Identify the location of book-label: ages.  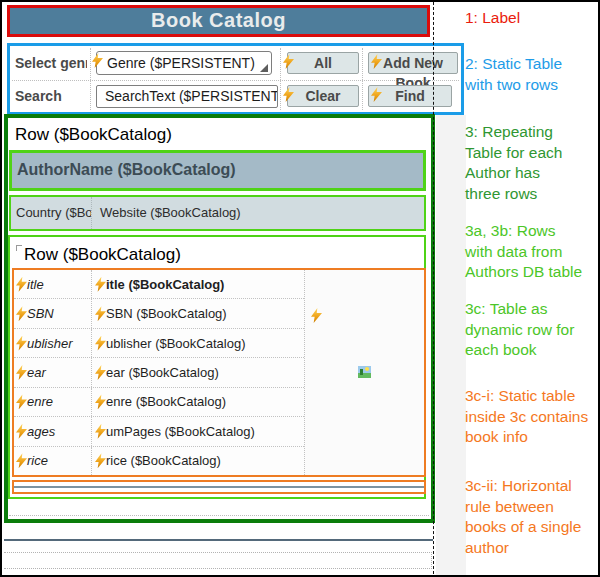
(41, 432).